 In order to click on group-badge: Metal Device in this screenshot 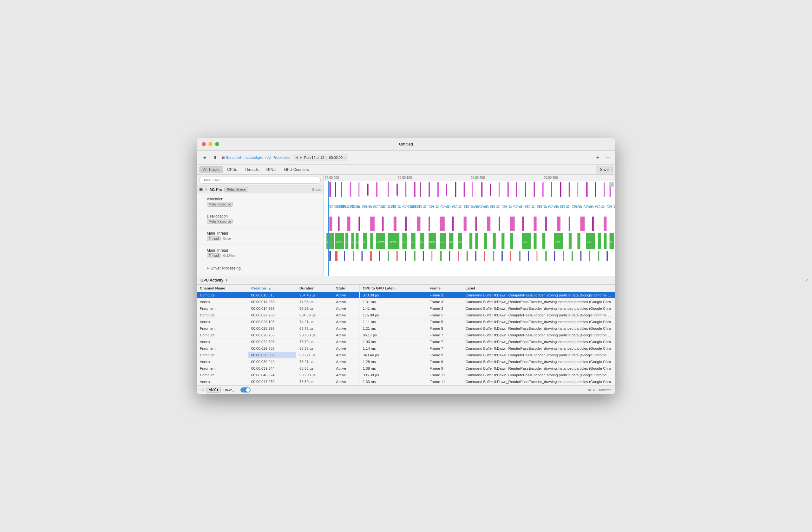, I will do `click(236, 190)`.